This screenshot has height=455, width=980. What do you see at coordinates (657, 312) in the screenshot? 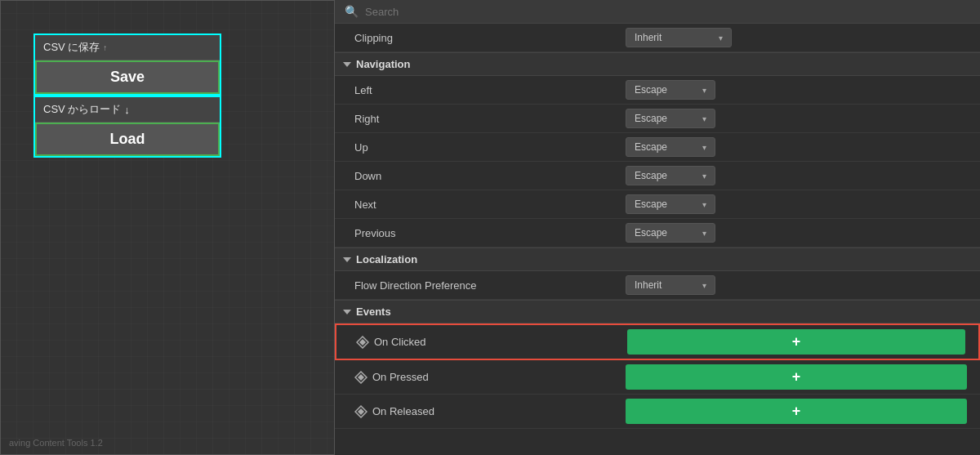
I see `events-section-header: Events` at bounding box center [657, 312].